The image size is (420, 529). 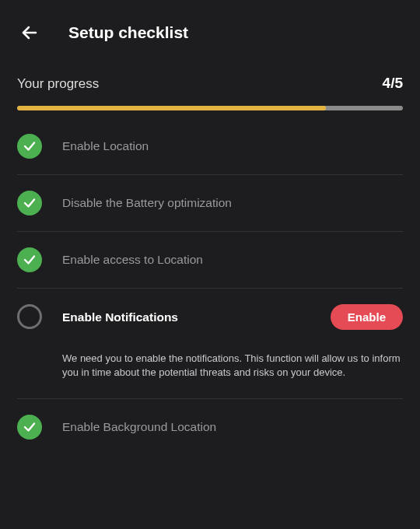 I want to click on progress-count: 4/5, so click(x=393, y=83).